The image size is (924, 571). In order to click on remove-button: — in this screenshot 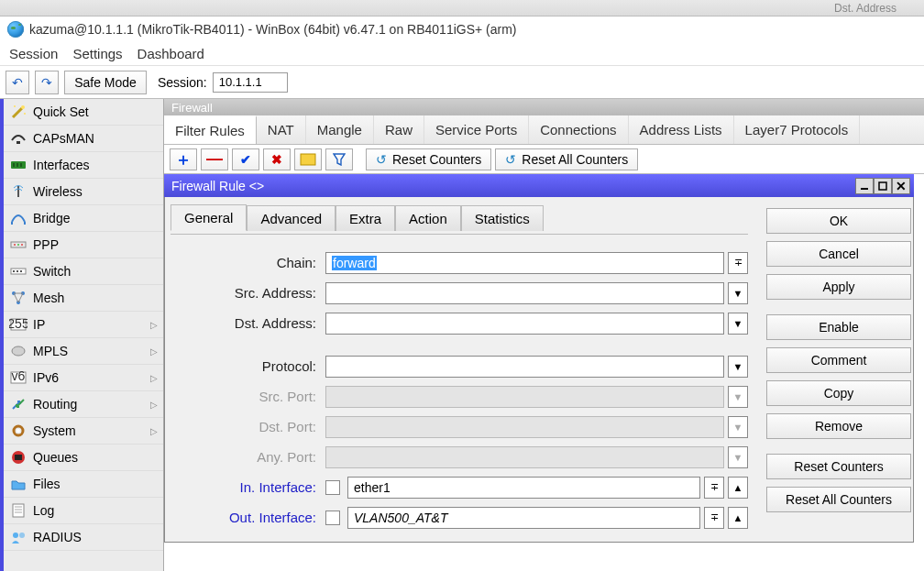, I will do `click(214, 159)`.